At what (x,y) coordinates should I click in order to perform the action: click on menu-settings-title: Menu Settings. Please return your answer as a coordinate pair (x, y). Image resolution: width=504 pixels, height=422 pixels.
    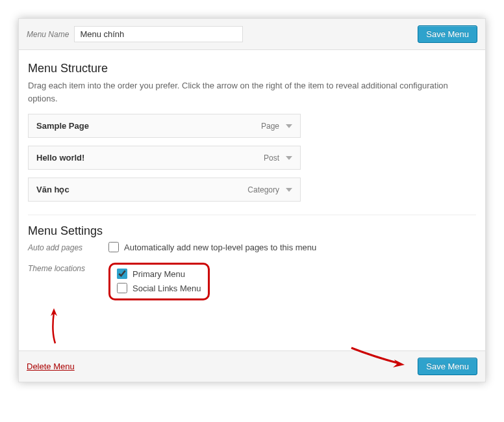
    Looking at the image, I should click on (252, 231).